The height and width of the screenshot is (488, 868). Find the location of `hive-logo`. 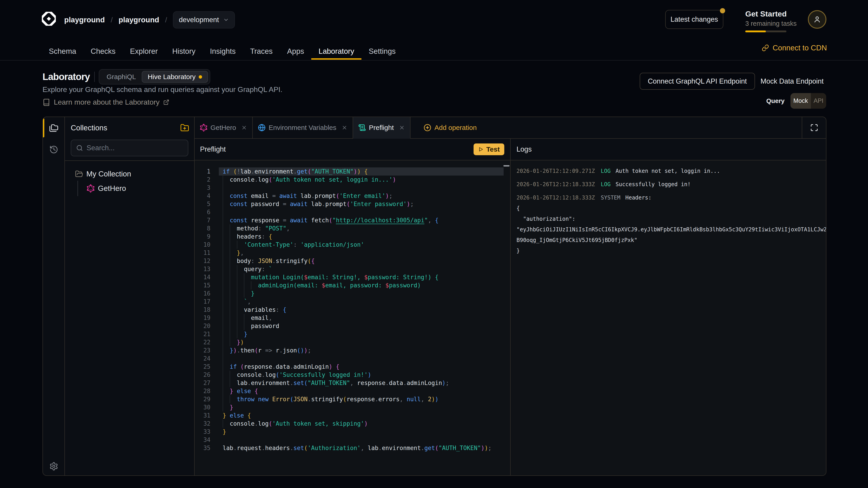

hive-logo is located at coordinates (49, 19).